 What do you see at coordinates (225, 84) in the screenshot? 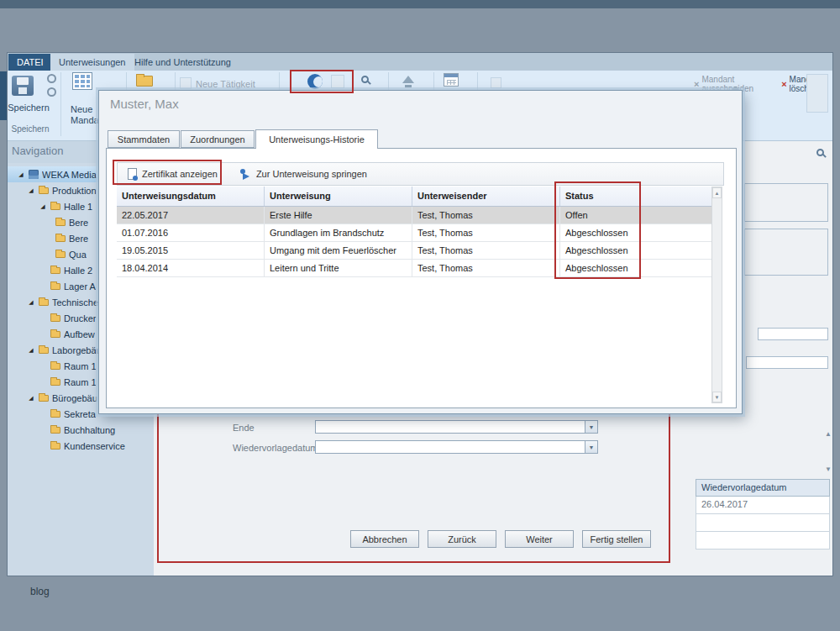
I see `neue-taetigkeit-button: Neue Tätigkeit` at bounding box center [225, 84].